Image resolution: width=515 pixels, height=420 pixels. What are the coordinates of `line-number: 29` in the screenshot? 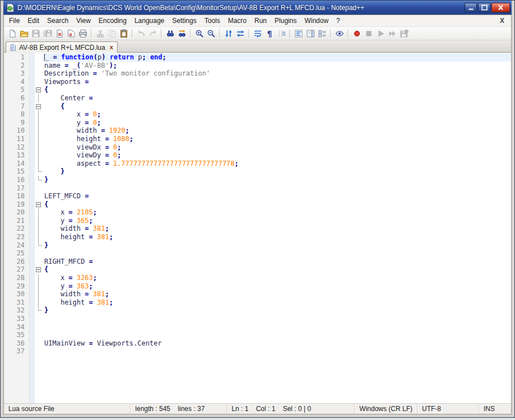 It's located at (17, 287).